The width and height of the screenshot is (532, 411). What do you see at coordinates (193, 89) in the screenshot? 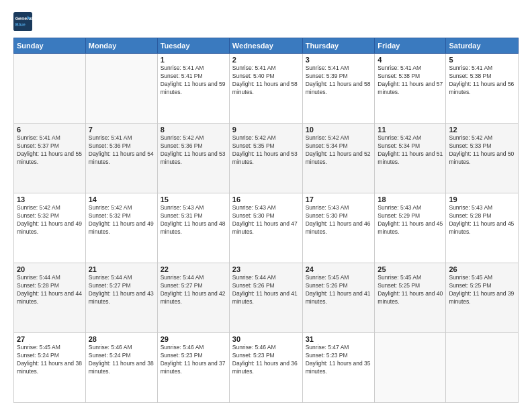
I see `calendar-cell: 1Sunrise: 5:41 AMSunset: 5:41 PMDaylight…` at bounding box center [193, 89].